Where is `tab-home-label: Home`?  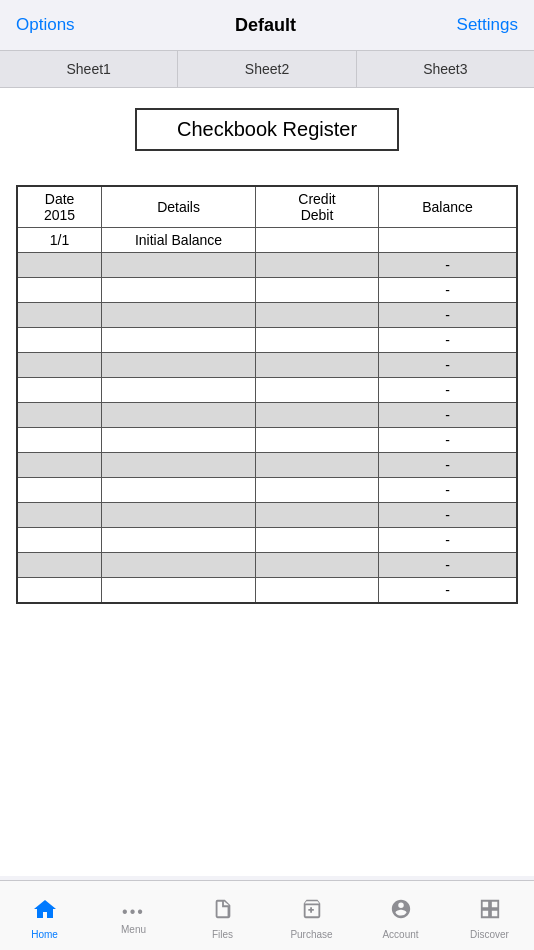 tab-home-label: Home is located at coordinates (44, 934).